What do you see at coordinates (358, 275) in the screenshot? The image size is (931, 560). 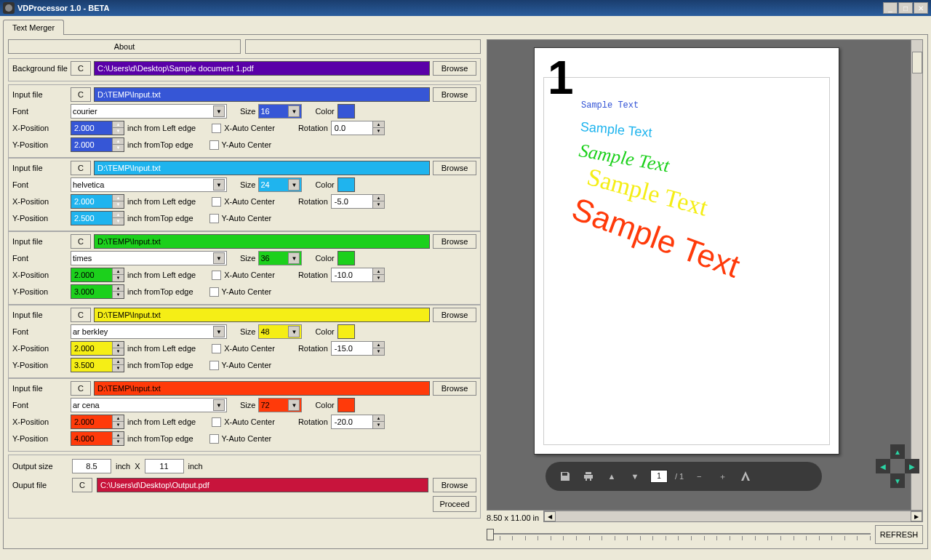 I see `rotation-spinner: -10.0▲▼` at bounding box center [358, 275].